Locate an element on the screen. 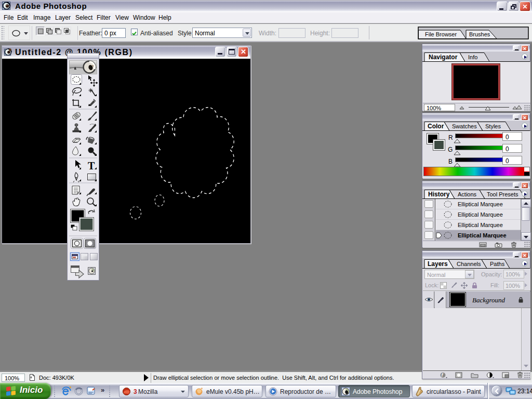 The image size is (532, 399). svg-text: Styles is located at coordinates (493, 126).